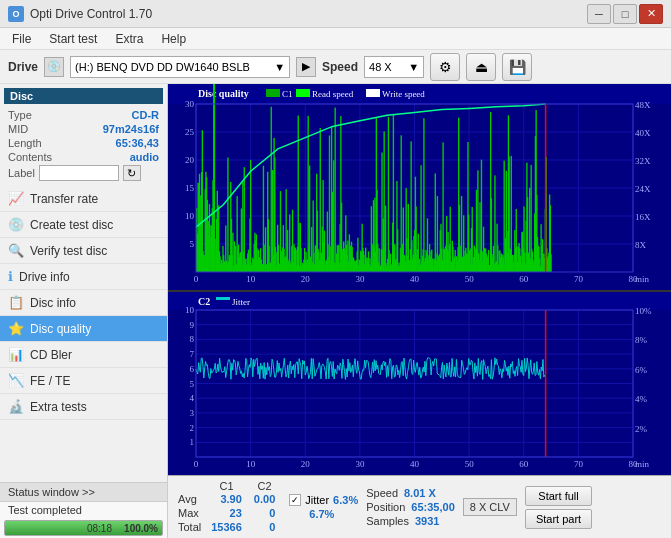  I want to click on sidebar-item-cd-bler: 📊 CD Bler, so click(84, 355).